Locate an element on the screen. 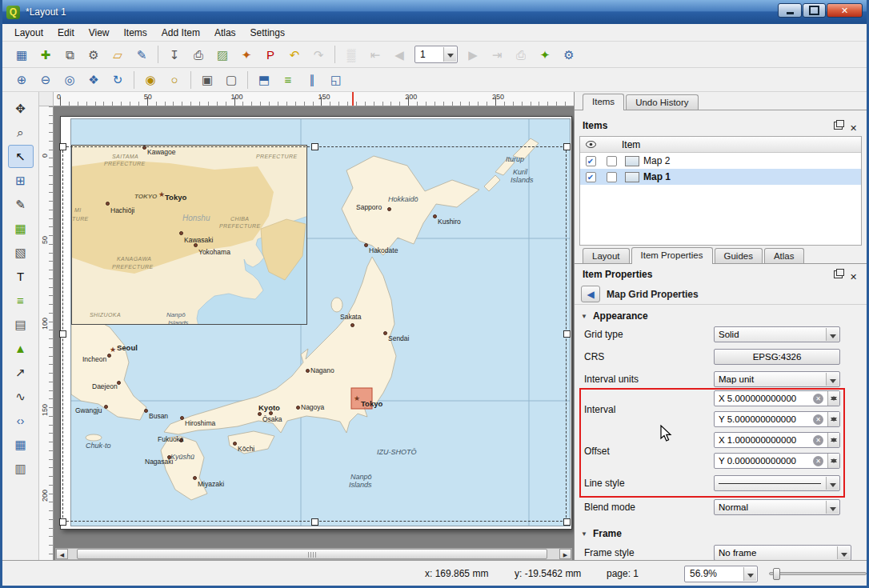  frame-section-header: Frame is located at coordinates (602, 534).